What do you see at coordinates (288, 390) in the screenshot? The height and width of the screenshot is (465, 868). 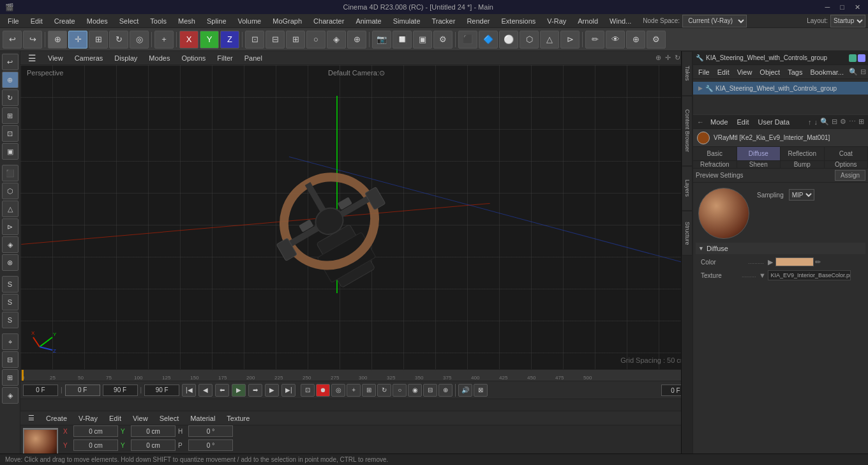 I see `go-to-end-button: ▶|` at bounding box center [288, 390].